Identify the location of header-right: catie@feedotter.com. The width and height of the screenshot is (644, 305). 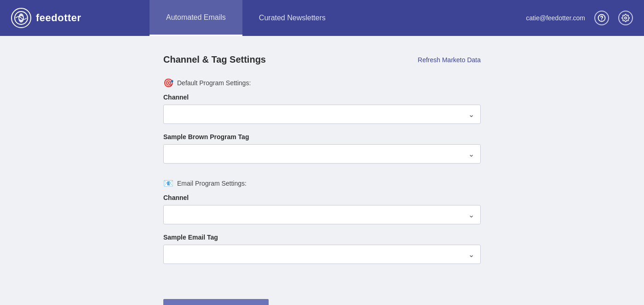
(580, 18).